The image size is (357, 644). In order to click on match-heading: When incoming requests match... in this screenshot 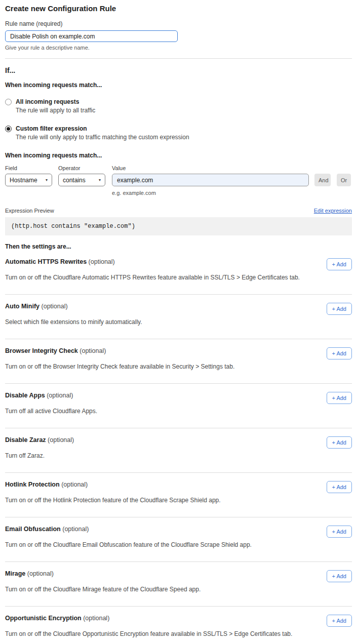, I will do `click(178, 85)`.